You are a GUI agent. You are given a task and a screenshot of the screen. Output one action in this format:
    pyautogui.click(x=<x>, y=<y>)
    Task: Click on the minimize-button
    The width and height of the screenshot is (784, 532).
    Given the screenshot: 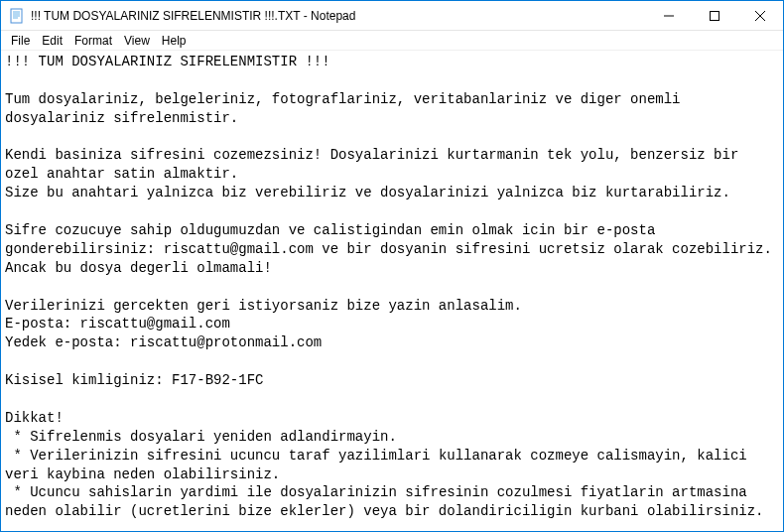 What is the action you would take?
    pyautogui.click(x=669, y=16)
    